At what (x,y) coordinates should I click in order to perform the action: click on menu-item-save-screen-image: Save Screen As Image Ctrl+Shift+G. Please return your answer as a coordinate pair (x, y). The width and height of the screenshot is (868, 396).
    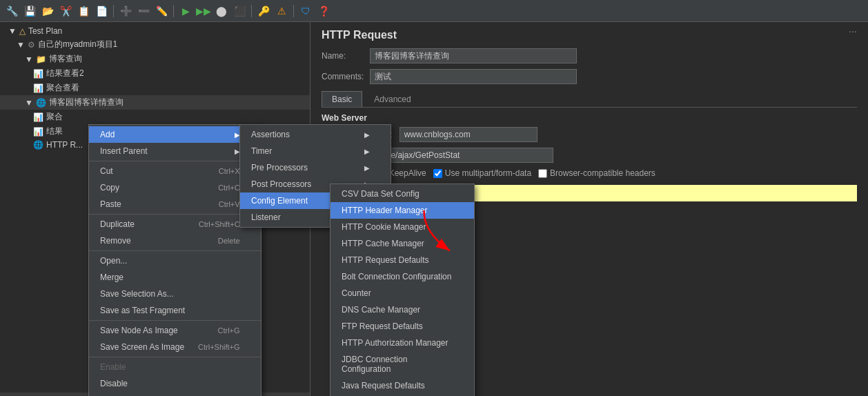
    Looking at the image, I should click on (175, 347).